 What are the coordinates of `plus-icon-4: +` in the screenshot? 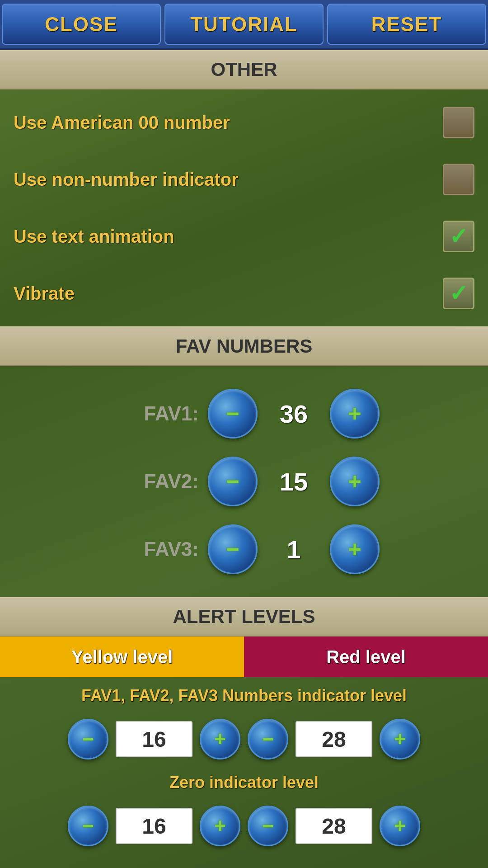 It's located at (220, 739).